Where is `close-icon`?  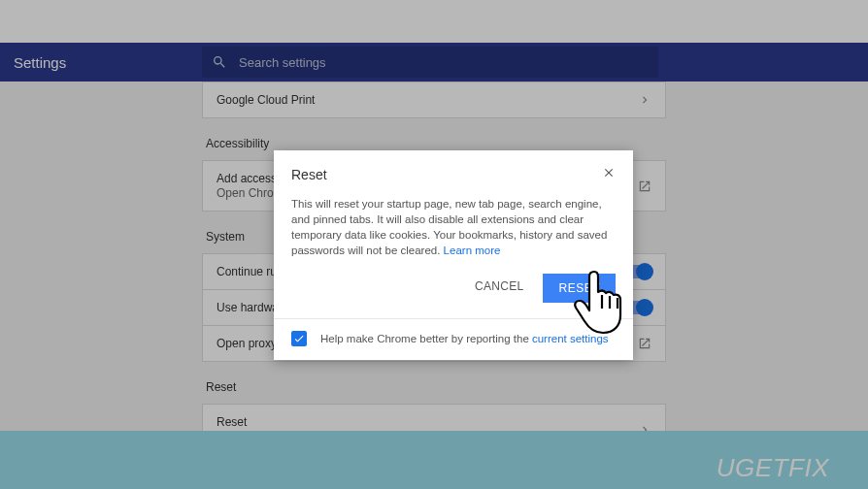 close-icon is located at coordinates (609, 173).